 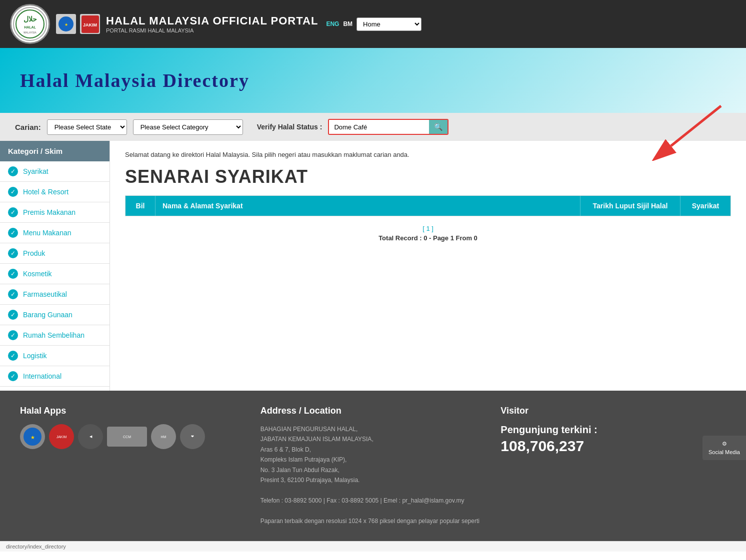 I want to click on welcome-message: Selamat datang ke direktori Halal Malays…, so click(x=428, y=155).